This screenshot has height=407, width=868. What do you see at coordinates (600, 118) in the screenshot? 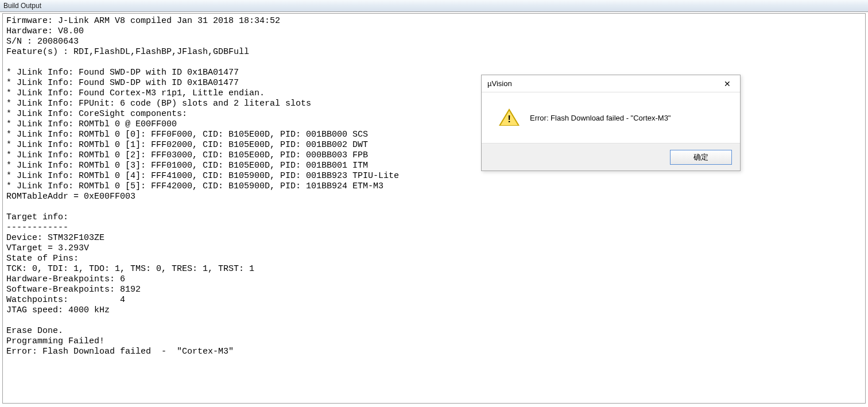
I see `dialog-message: Error: Flash Download failed - "Cortex-M…` at bounding box center [600, 118].